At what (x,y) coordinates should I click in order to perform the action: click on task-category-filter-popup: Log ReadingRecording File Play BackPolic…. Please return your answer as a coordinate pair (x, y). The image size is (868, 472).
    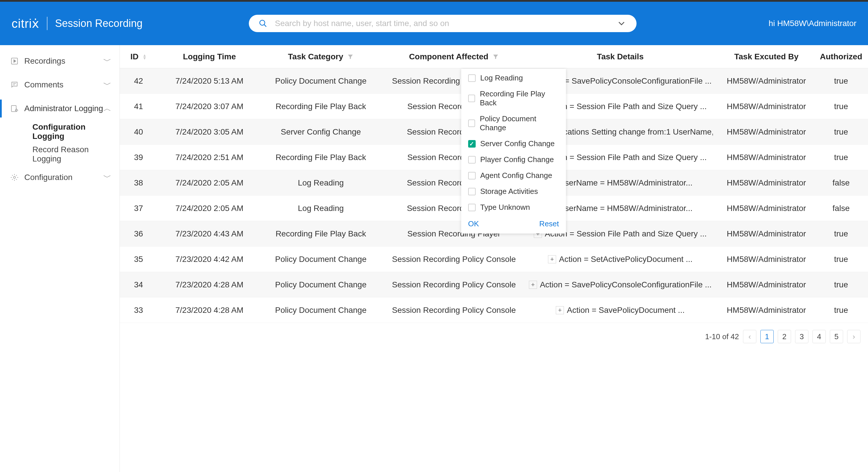
    Looking at the image, I should click on (514, 151).